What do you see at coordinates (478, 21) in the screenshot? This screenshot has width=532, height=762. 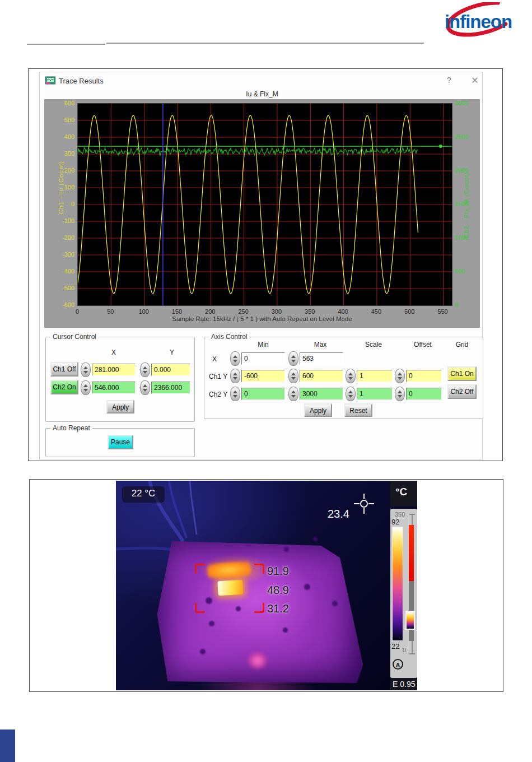 I see `infineon-logo: infineon` at bounding box center [478, 21].